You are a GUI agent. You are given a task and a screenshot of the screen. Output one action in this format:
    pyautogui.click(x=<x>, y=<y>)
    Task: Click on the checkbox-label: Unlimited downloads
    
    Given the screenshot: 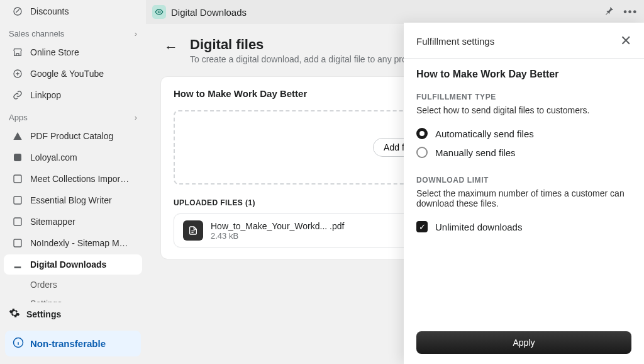 What is the action you would take?
    pyautogui.click(x=479, y=227)
    